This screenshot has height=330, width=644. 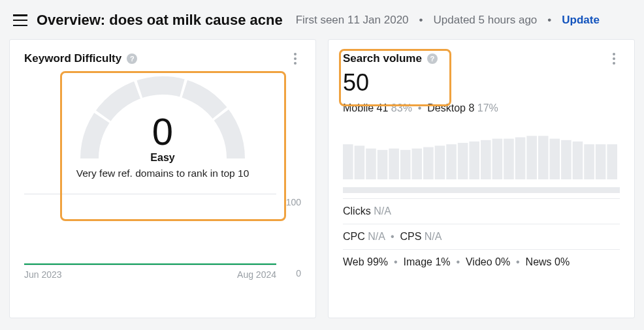 What do you see at coordinates (614, 59) in the screenshot?
I see `sv-more-menu-button` at bounding box center [614, 59].